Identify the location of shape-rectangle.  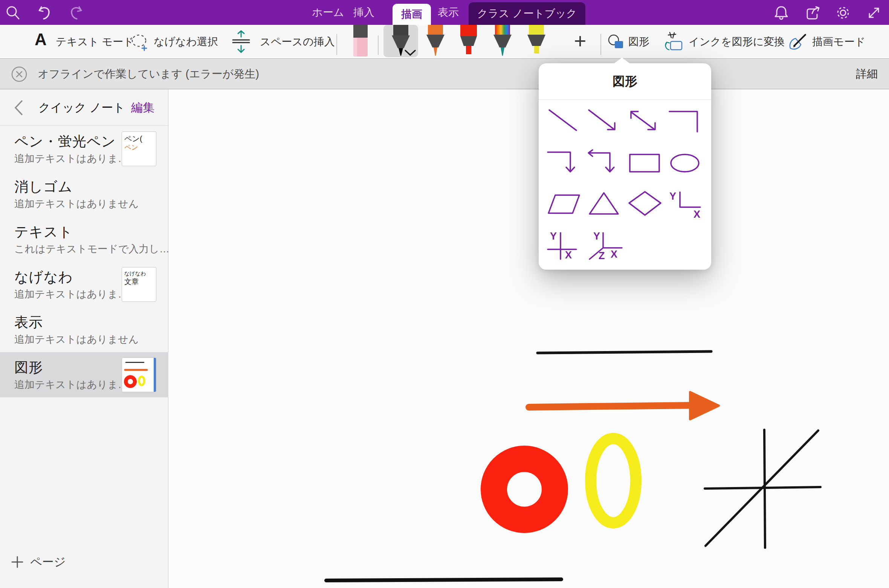
(645, 163).